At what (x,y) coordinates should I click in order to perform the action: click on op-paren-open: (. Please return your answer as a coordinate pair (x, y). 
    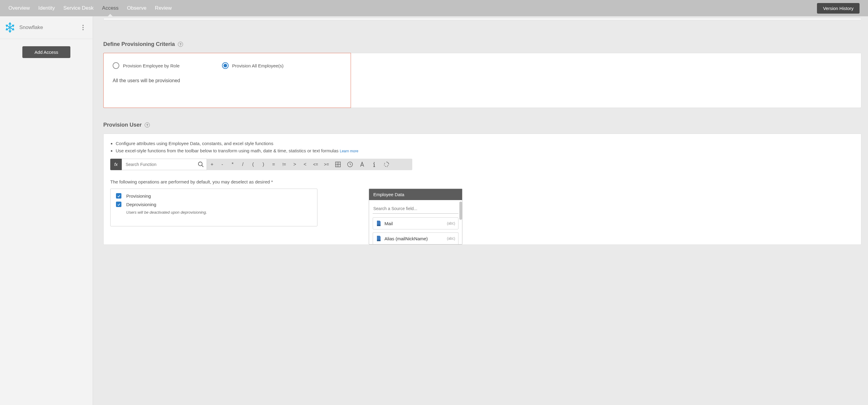
    Looking at the image, I should click on (253, 165).